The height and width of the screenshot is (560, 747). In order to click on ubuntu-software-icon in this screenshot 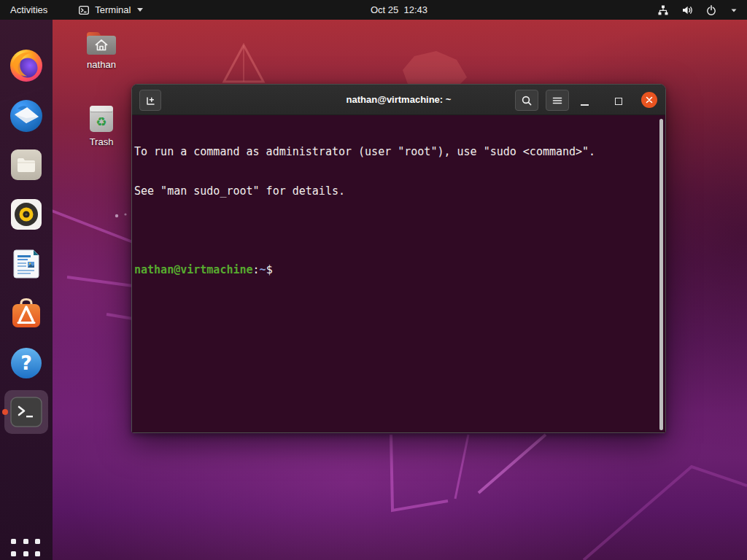, I will do `click(26, 314)`.